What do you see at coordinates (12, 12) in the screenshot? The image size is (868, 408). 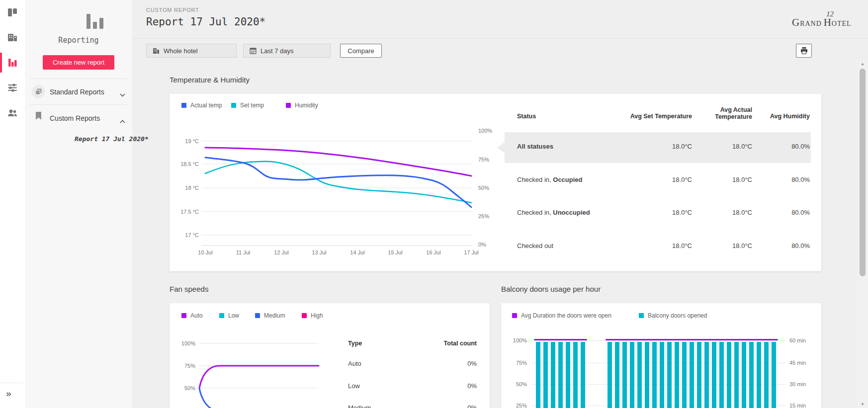 I see `dashboard-icon` at bounding box center [12, 12].